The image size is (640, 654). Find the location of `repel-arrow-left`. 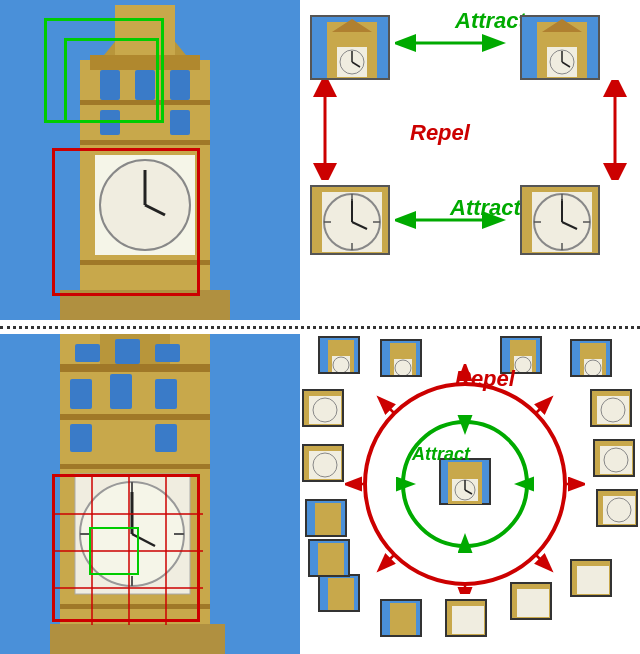

repel-arrow-left is located at coordinates (325, 130).